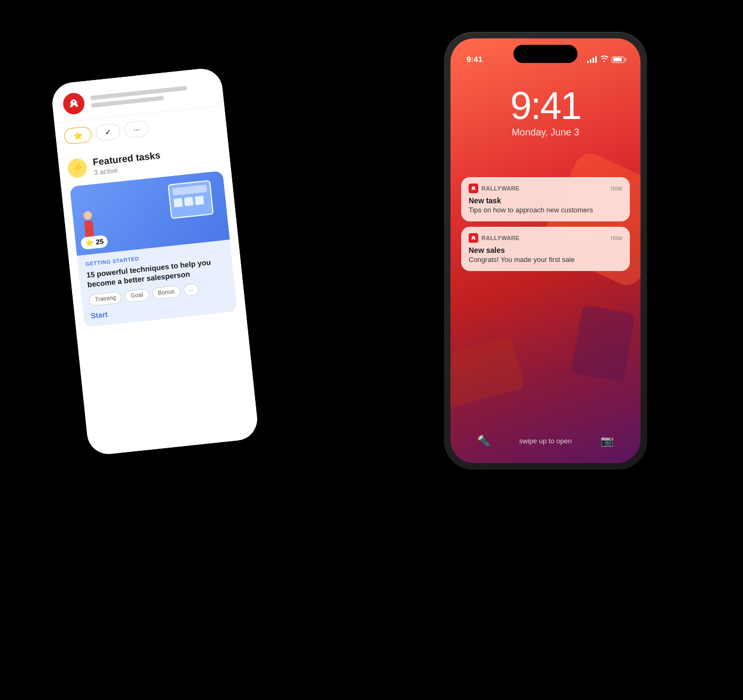 The image size is (743, 700). Describe the element at coordinates (546, 210) in the screenshot. I see `notif-1-body: Tips on how to approach new customers` at that location.